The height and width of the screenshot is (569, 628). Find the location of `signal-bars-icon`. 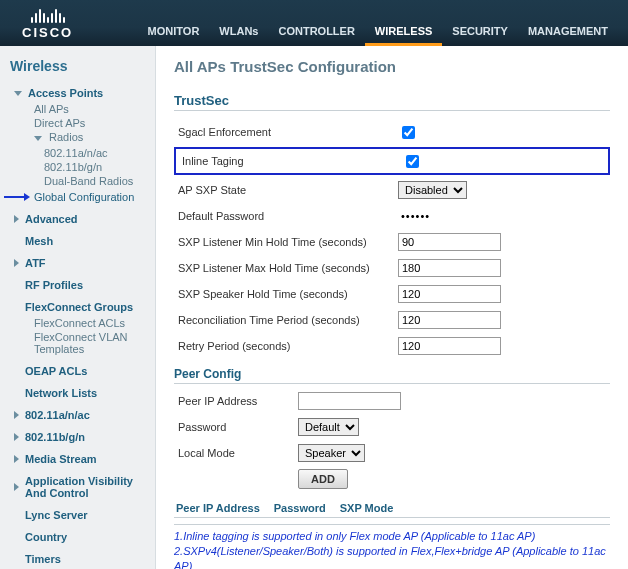

signal-bars-icon is located at coordinates (48, 15).